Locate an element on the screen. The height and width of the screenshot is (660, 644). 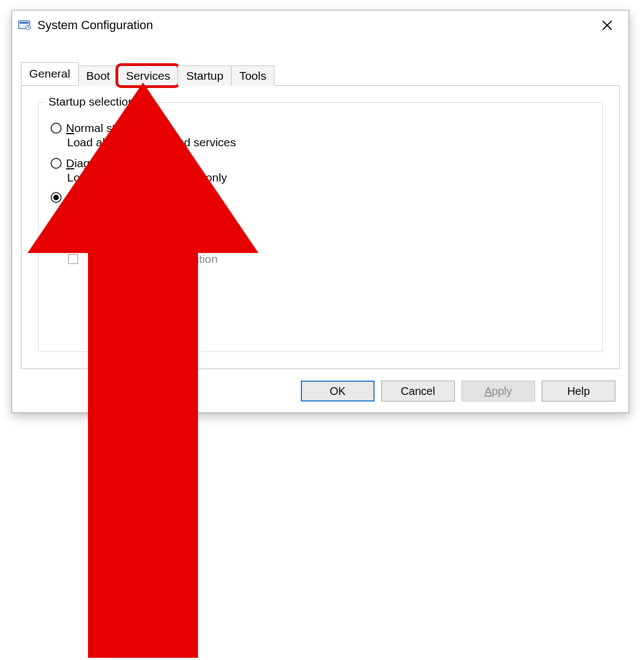
radio-row-normal: Normal startup is located at coordinates (320, 128).